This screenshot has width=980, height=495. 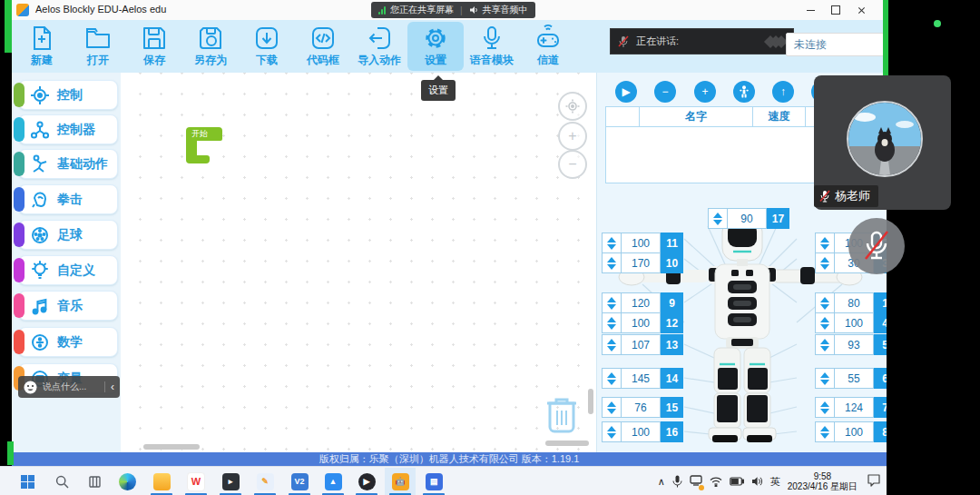 I want to click on servo-value-input: 76, so click(x=641, y=407).